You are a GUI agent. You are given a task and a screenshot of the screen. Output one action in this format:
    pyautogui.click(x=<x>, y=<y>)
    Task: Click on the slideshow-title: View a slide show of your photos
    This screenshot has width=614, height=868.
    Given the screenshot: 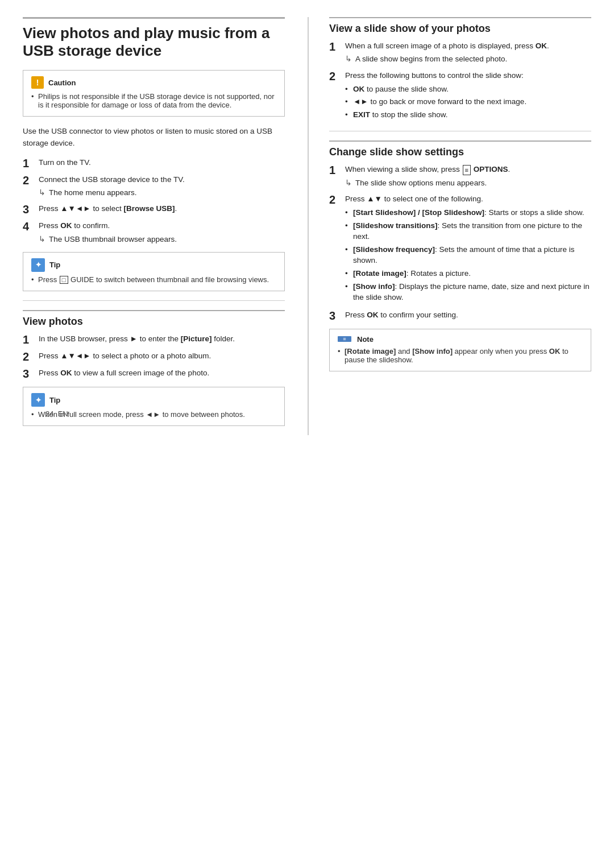 What is the action you would take?
    pyautogui.click(x=460, y=26)
    